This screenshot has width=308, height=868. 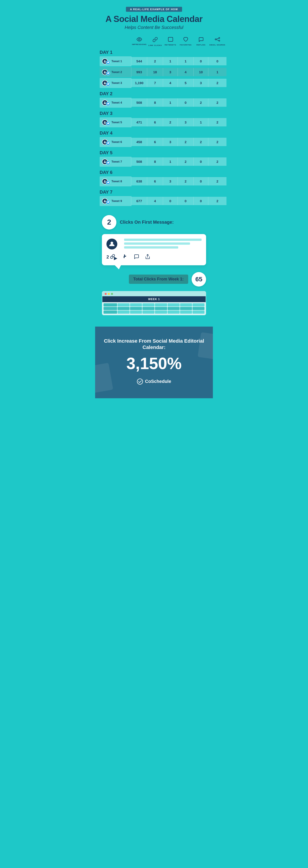 I want to click on mock-comment-action, so click(x=137, y=257).